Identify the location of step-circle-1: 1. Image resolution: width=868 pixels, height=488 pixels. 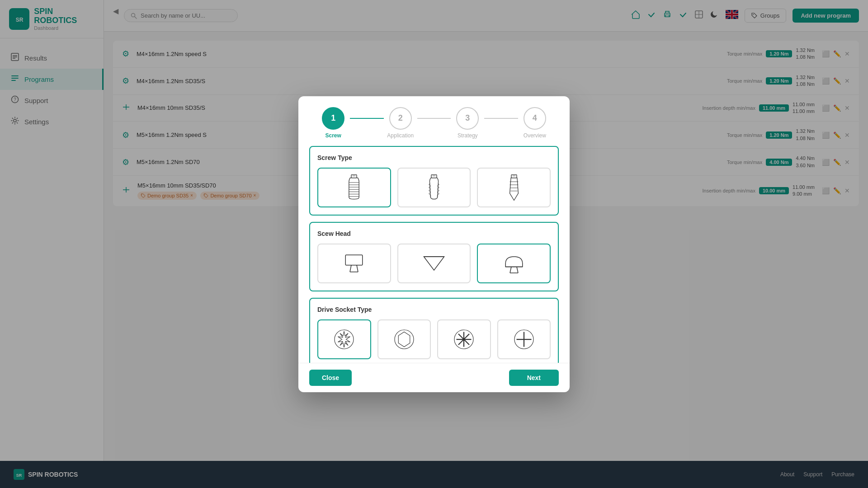
(333, 118).